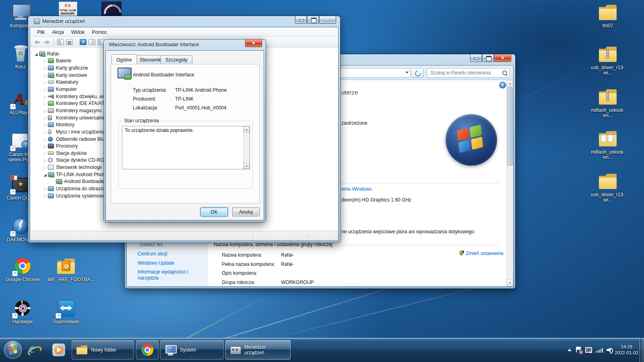 The height and width of the screenshot is (362, 644). Describe the element at coordinates (34, 350) in the screenshot. I see `taskbar-ie-button` at that location.